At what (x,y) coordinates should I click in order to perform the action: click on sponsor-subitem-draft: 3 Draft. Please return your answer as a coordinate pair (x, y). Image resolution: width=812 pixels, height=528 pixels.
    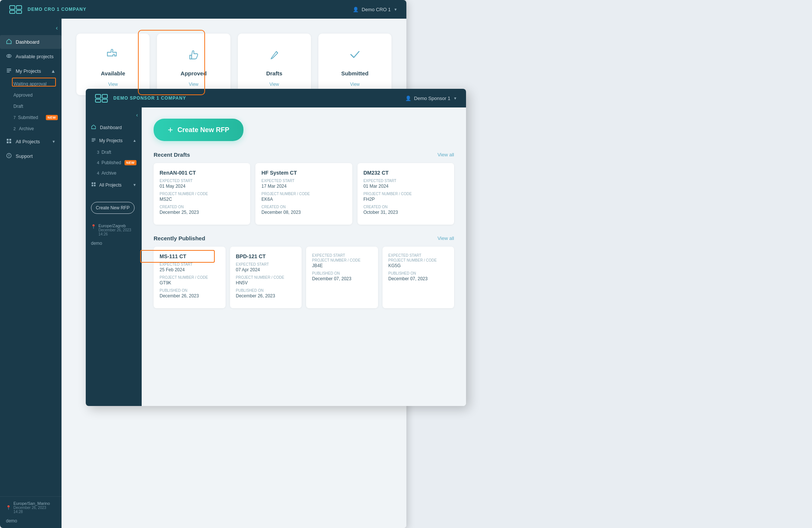
    Looking at the image, I should click on (114, 152).